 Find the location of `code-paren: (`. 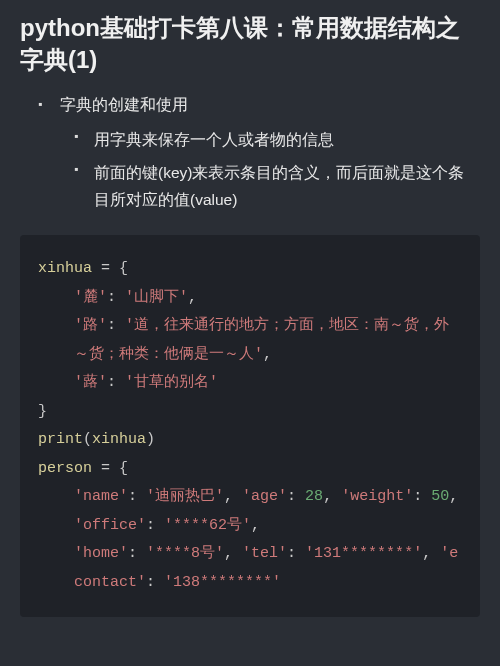

code-paren: ( is located at coordinates (88, 440).